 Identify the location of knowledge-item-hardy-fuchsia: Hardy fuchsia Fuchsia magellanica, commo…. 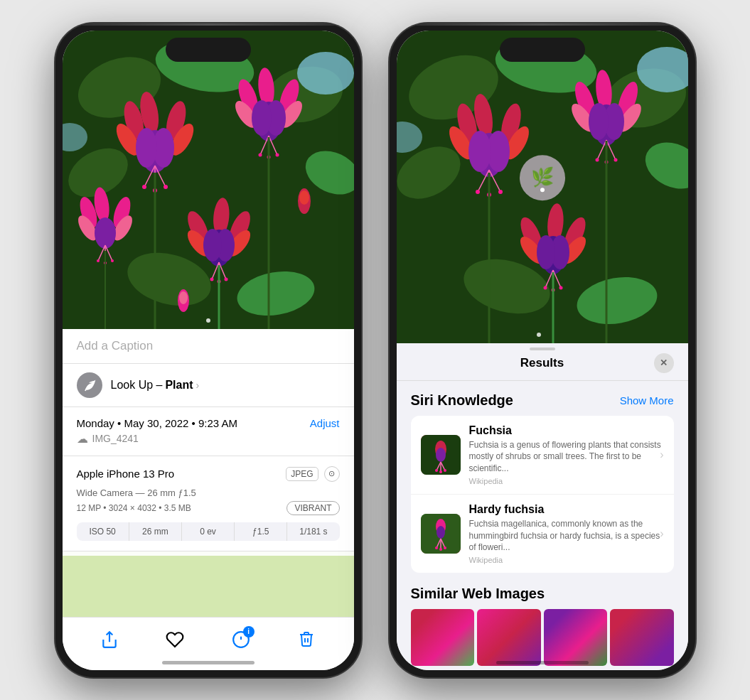
(542, 534).